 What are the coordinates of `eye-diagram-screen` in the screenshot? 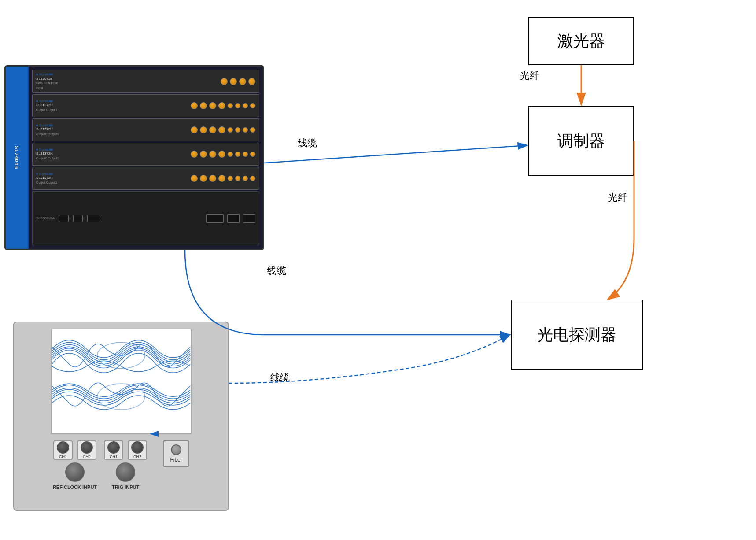 It's located at (121, 381).